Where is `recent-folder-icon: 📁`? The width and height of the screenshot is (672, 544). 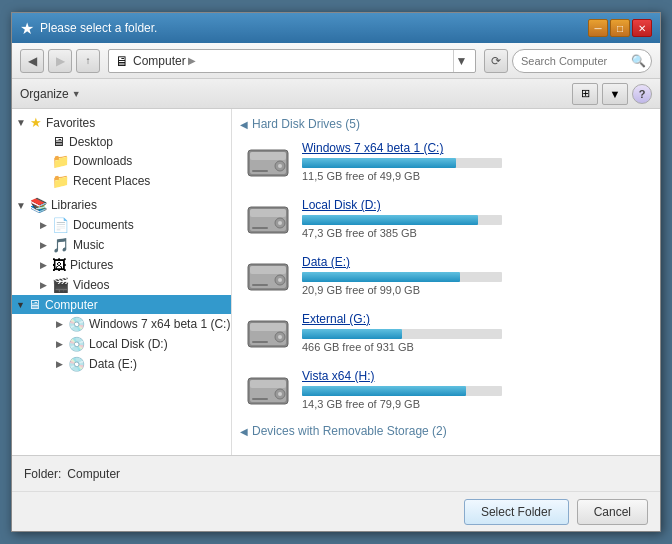 recent-folder-icon: 📁 is located at coordinates (60, 181).